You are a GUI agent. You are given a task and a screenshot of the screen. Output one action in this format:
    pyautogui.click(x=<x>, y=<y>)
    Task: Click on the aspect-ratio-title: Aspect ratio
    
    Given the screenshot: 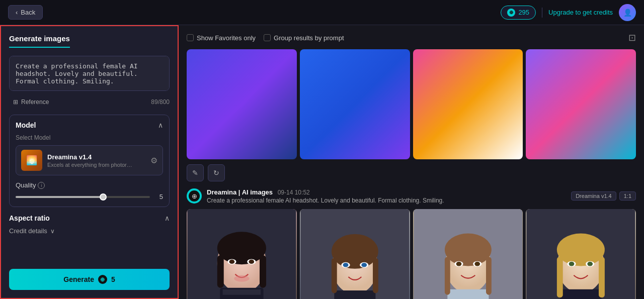 What is the action you would take?
    pyautogui.click(x=29, y=218)
    